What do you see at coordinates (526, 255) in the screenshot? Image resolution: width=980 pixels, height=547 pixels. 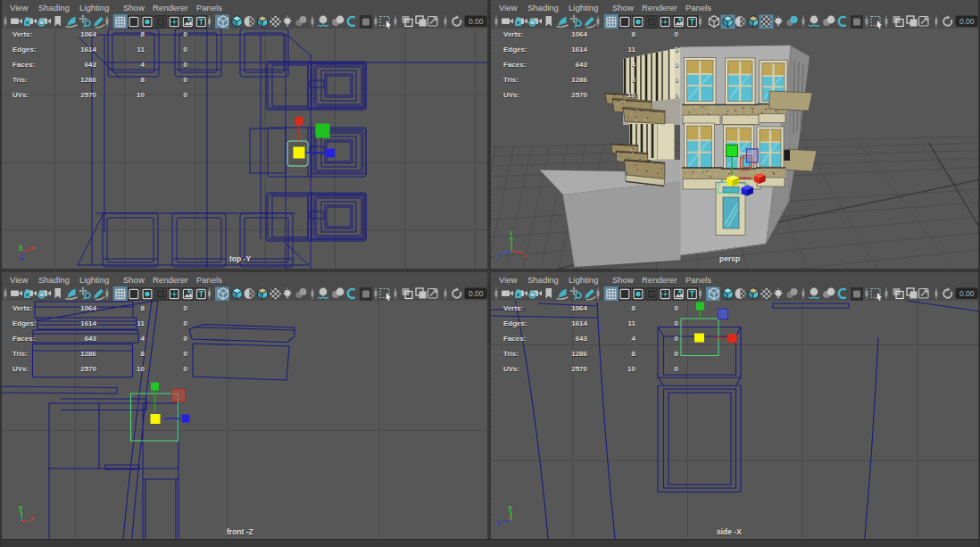 I see `svg-text: x` at bounding box center [526, 255].